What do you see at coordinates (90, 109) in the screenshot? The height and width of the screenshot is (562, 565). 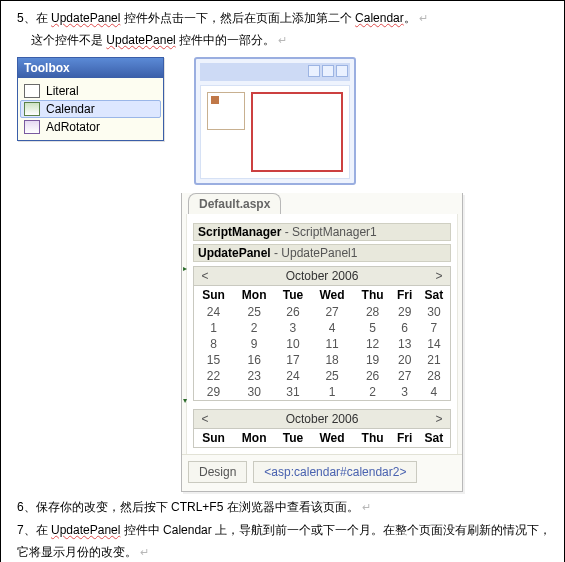 I see `toolbox-items: Literal Calendar AdRotator` at bounding box center [90, 109].